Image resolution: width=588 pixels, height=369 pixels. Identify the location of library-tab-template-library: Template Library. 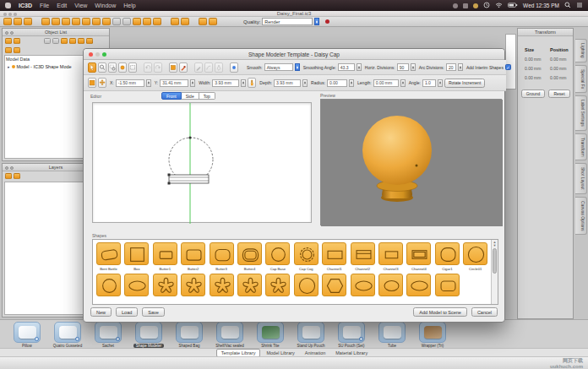
(238, 353).